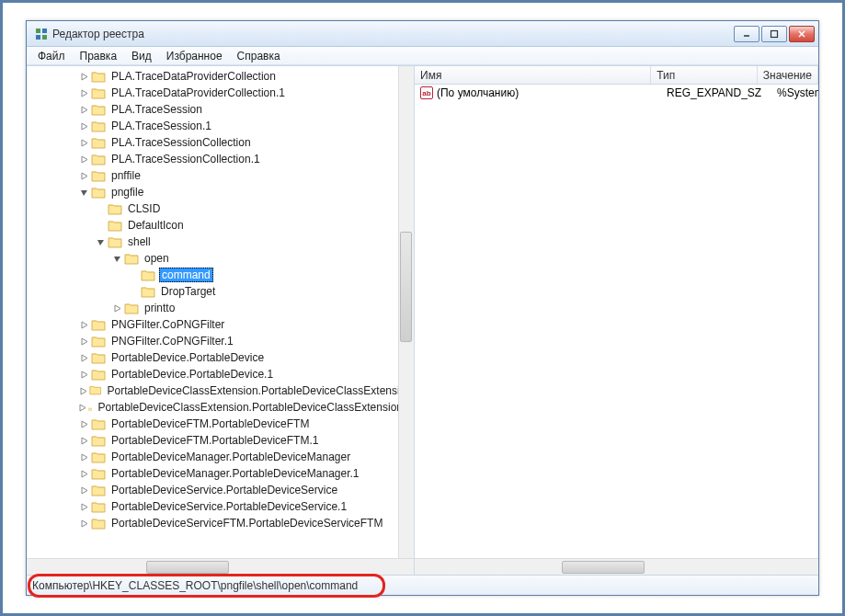 This screenshot has width=845, height=616. Describe the element at coordinates (221, 341) in the screenshot. I see `tree-item: PNGFilter.CoPNGFilter.1` at that location.